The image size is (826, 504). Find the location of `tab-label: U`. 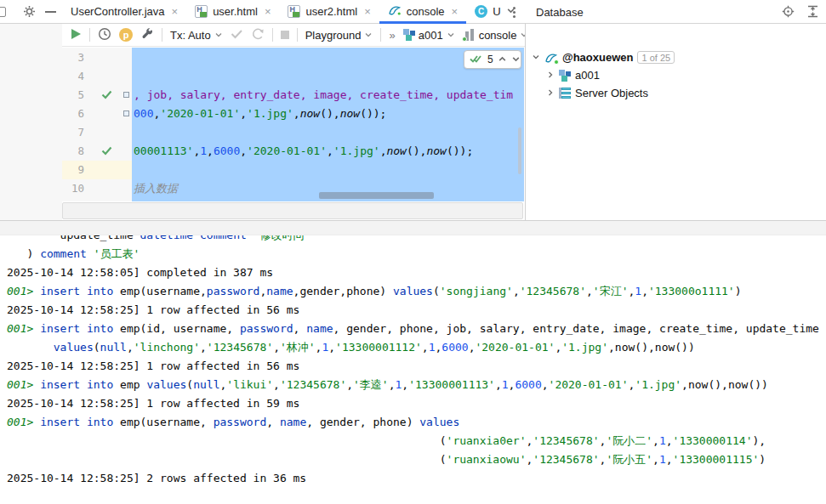

tab-label: U is located at coordinates (497, 12).